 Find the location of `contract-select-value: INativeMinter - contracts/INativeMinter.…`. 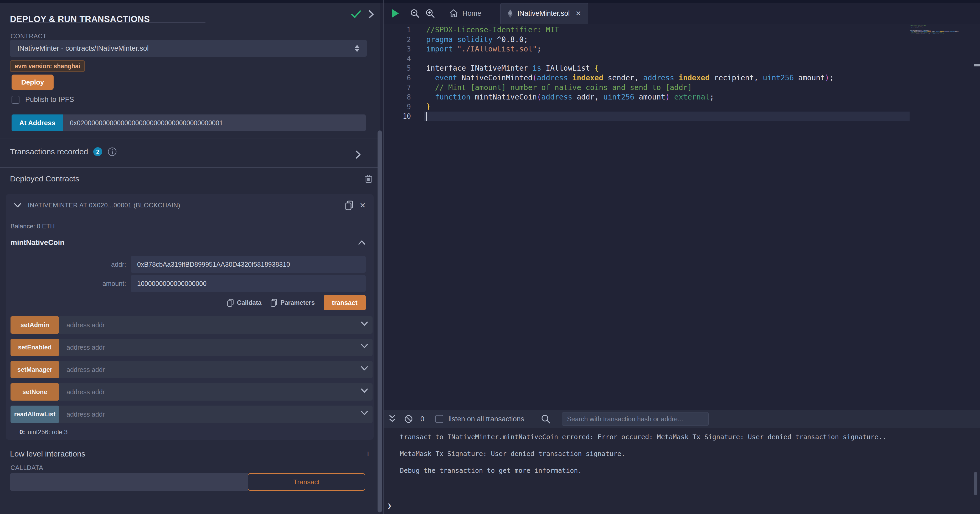

contract-select-value: INativeMinter - contracts/INativeMinter.… is located at coordinates (83, 49).